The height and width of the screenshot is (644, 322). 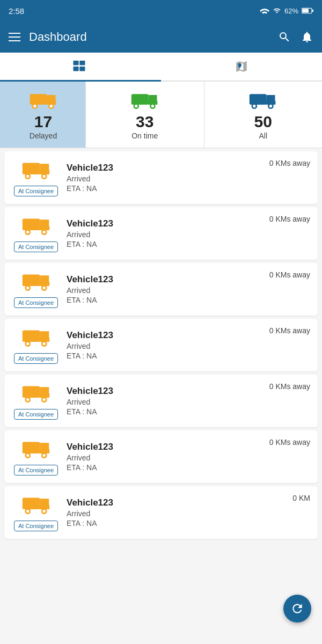 What do you see at coordinates (43, 136) in the screenshot?
I see `delayed-label: Delayed` at bounding box center [43, 136].